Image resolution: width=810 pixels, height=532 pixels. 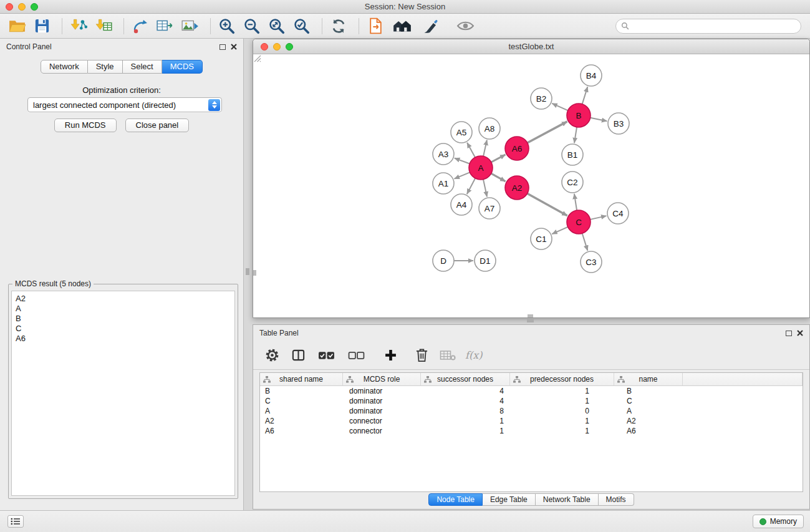 What do you see at coordinates (382, 379) in the screenshot?
I see `column-header: MCDS role` at bounding box center [382, 379].